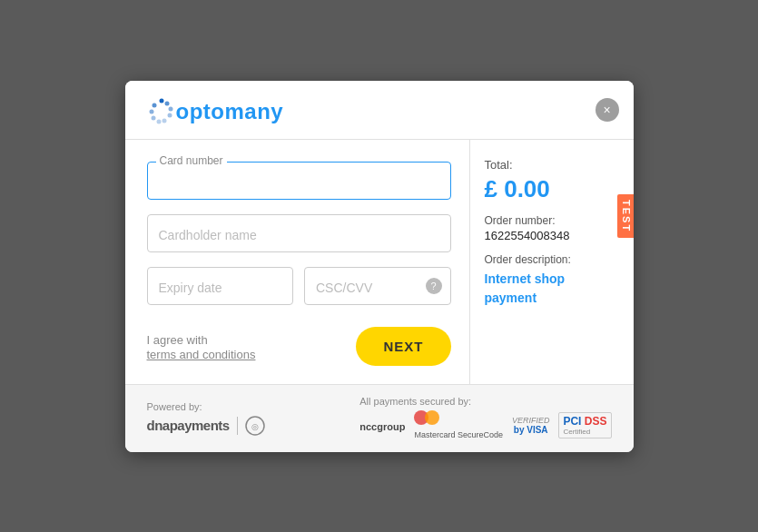  Describe the element at coordinates (552, 260) in the screenshot. I see `order-desc-label: Order description:` at that location.